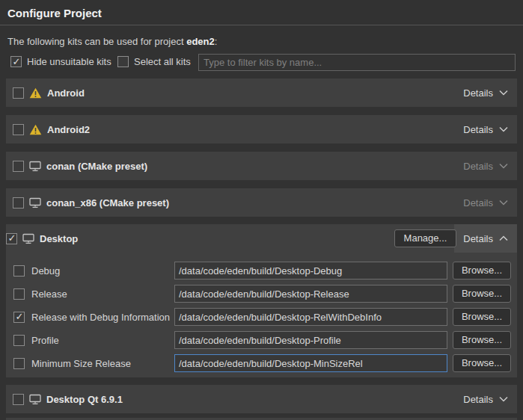 The width and height of the screenshot is (523, 420). Describe the element at coordinates (69, 130) in the screenshot. I see `kit-name: Android2` at that location.